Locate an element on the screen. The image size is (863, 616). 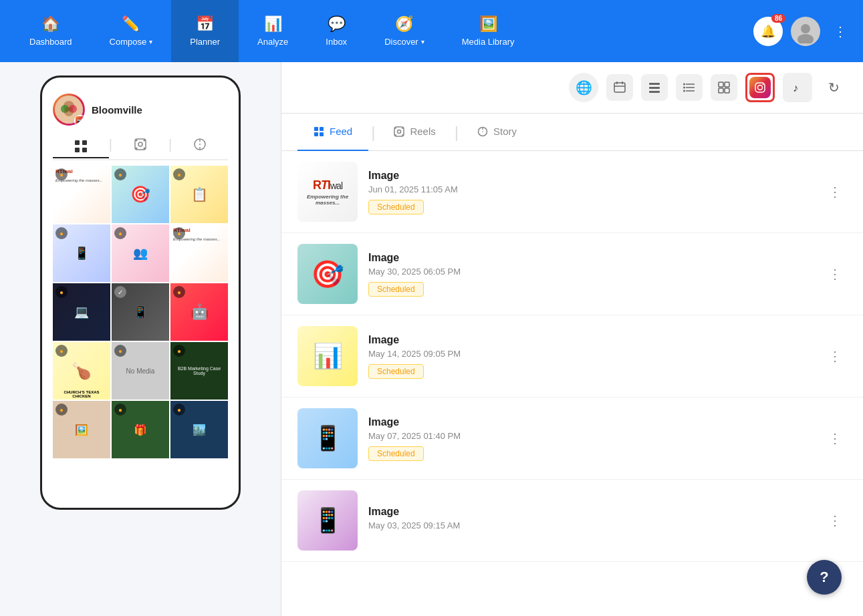
nav-item-media-library: 🖼️ Media Library is located at coordinates (488, 31).